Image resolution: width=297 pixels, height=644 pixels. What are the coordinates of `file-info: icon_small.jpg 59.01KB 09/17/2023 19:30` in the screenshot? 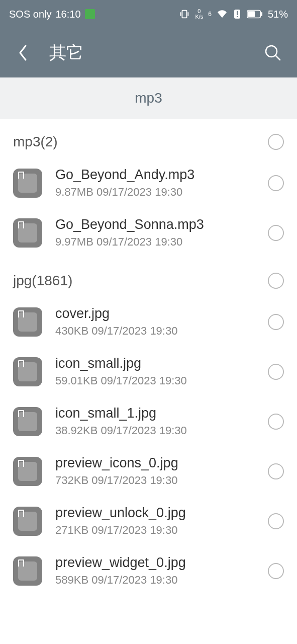 It's located at (162, 371).